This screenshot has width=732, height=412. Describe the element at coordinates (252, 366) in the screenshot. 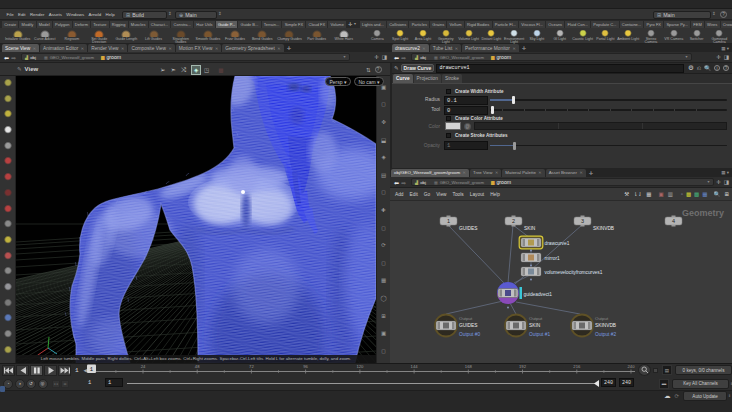

I see `svg-text: 72` at that location.